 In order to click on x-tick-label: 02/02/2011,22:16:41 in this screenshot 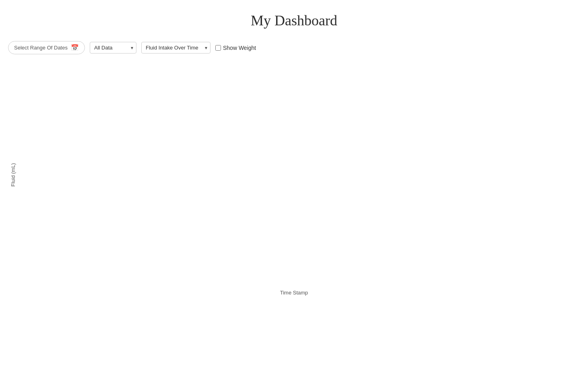, I will do `click(90, 304)`.